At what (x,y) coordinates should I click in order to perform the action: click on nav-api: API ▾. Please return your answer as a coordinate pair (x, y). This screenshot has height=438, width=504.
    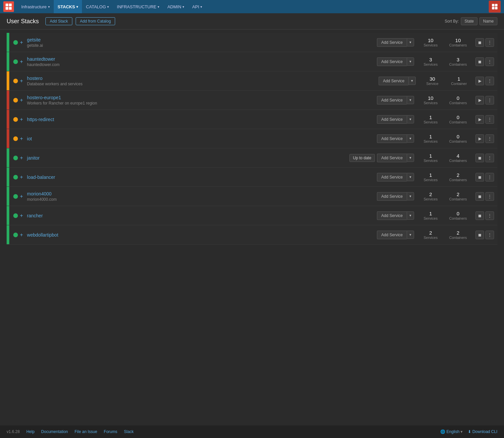
    Looking at the image, I should click on (197, 7).